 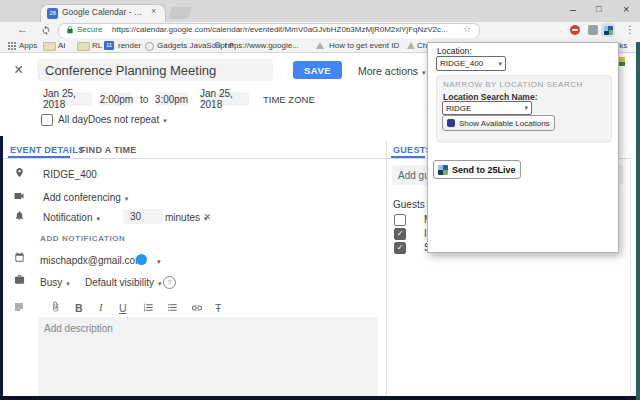 I want to click on back-icon: ←, so click(x=22, y=29).